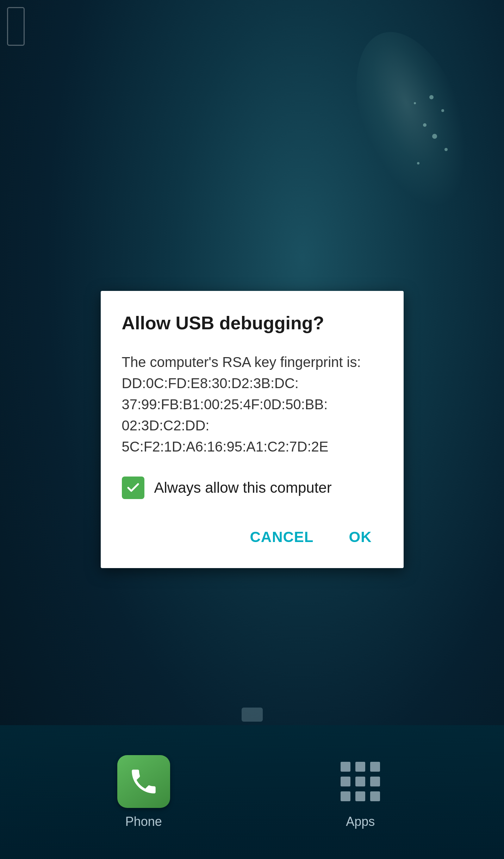 This screenshot has height=859, width=504. I want to click on always-allow-row: Always allow this computer, so click(252, 488).